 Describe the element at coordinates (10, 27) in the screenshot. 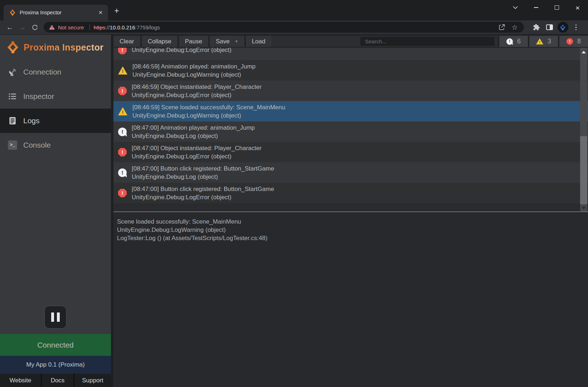

I see `back-button: ←` at that location.